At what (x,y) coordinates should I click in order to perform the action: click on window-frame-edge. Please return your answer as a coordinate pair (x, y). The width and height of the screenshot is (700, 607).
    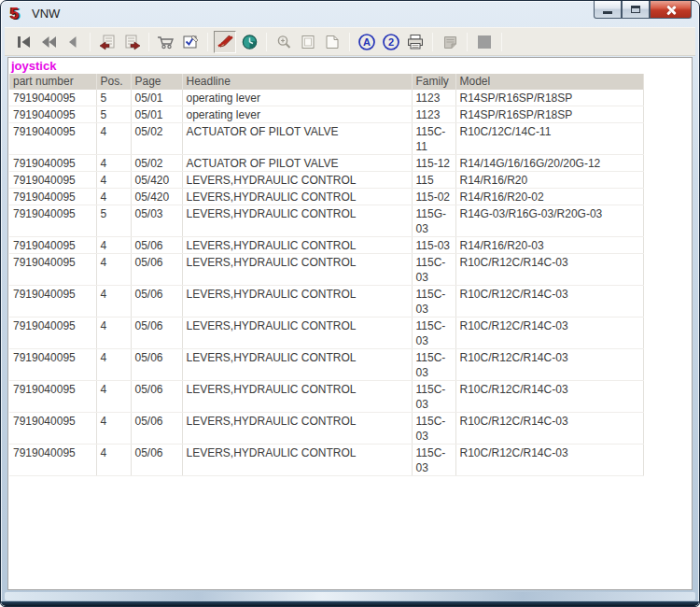
    Looking at the image, I should click on (350, 603).